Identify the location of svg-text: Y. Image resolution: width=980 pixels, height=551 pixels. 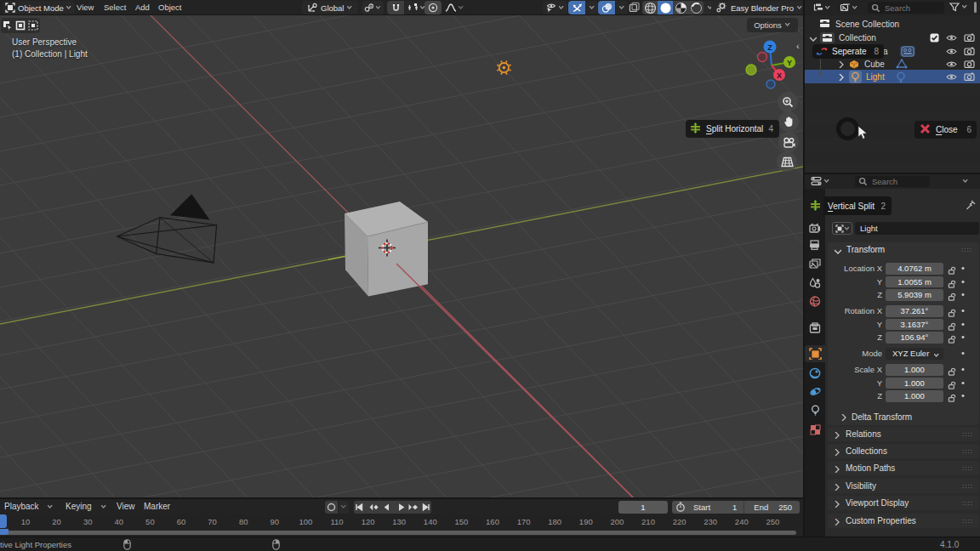
(789, 63).